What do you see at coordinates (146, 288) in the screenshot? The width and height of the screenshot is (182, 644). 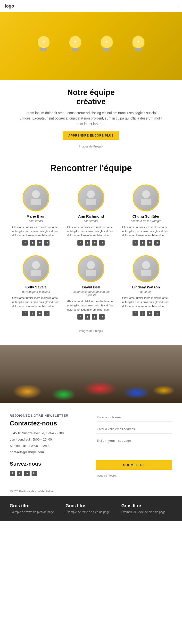 I see `team-member: Lindsay Watson directeur Glavi amet ritn…` at bounding box center [146, 288].